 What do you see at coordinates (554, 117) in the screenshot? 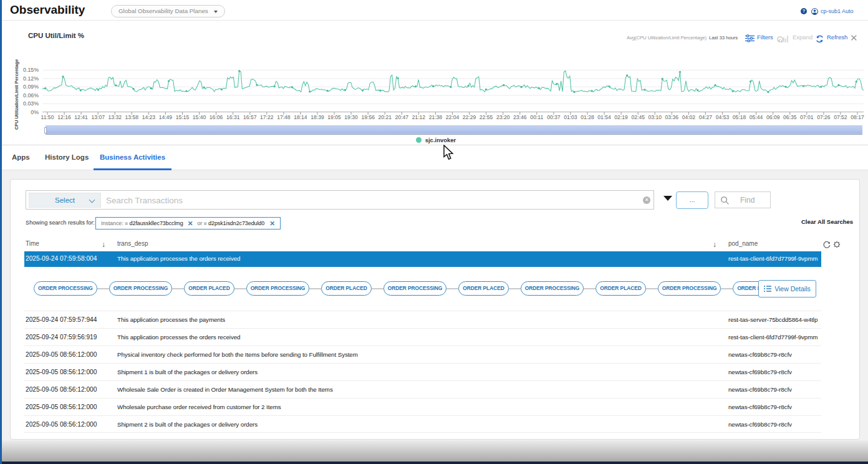
I see `svg-text: 00:37` at bounding box center [554, 117].